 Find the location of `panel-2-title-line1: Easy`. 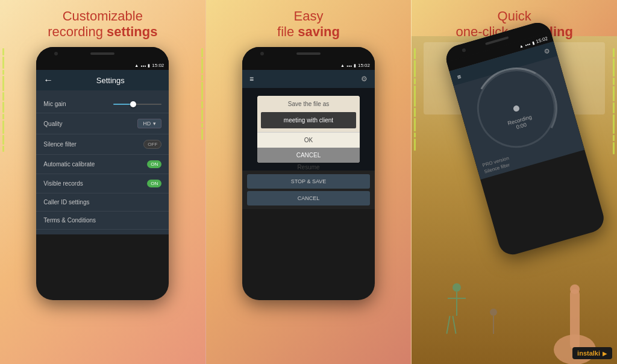

panel-2-title-line1: Easy is located at coordinates (308, 16).